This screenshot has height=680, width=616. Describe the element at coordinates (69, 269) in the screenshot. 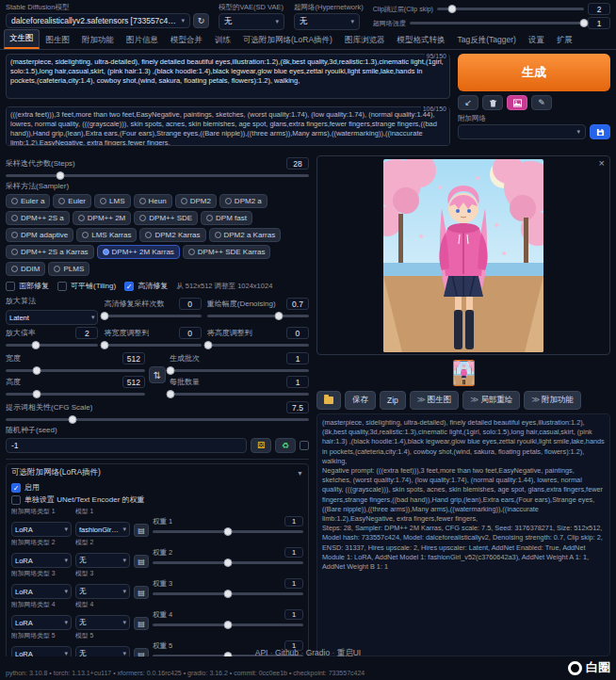

I see `sampler-option: PLMS` at that location.